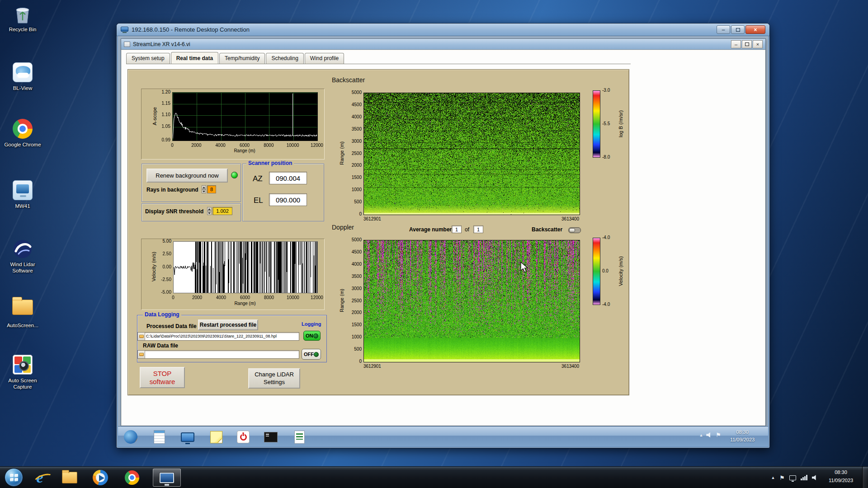 This screenshot has width=868, height=488. I want to click on stop-software-button: STOP software, so click(162, 378).